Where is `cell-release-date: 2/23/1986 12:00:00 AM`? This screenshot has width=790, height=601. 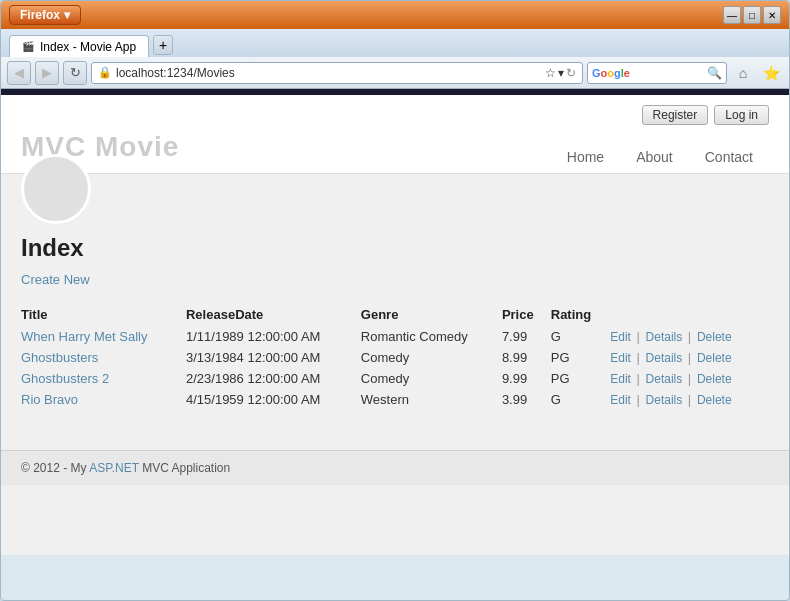 cell-release-date: 2/23/1986 12:00:00 AM is located at coordinates (274, 378).